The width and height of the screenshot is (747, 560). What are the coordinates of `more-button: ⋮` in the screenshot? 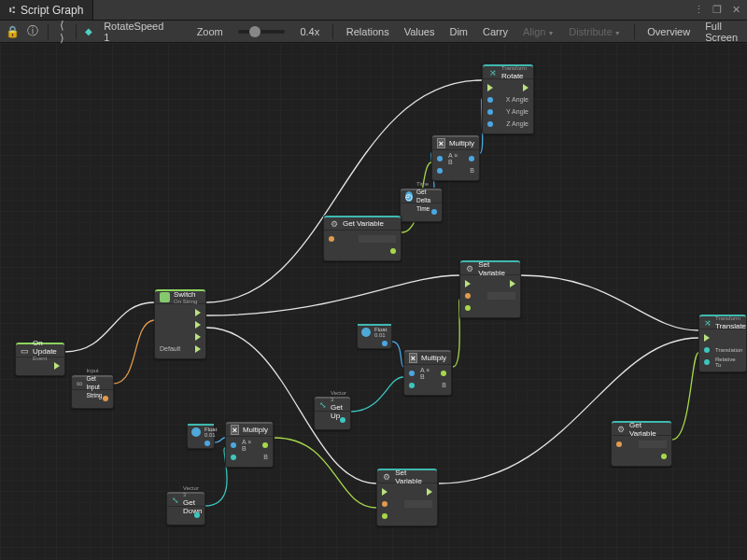 It's located at (698, 9).